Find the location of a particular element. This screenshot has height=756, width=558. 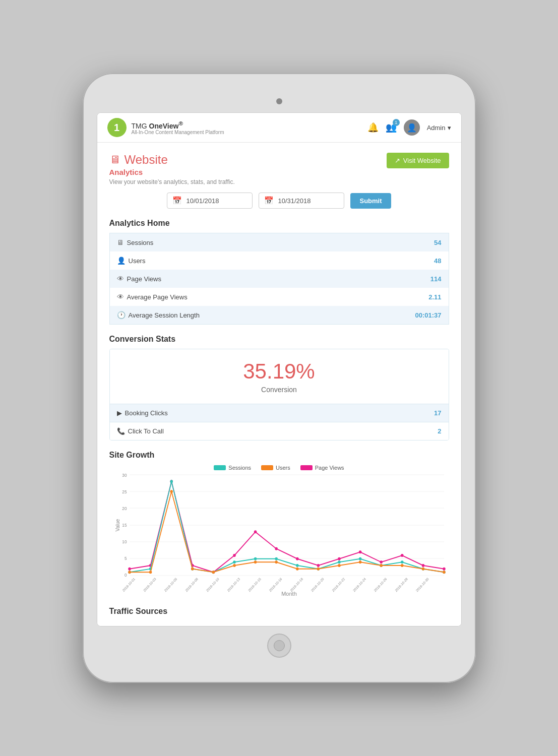

svg-text: 2018-10-18 is located at coordinates (296, 585).